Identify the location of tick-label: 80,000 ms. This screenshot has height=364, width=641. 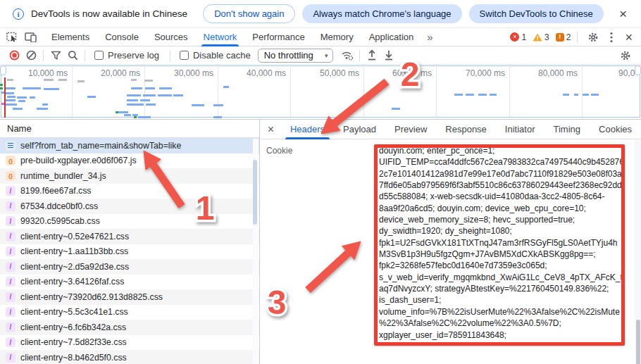
(548, 73).